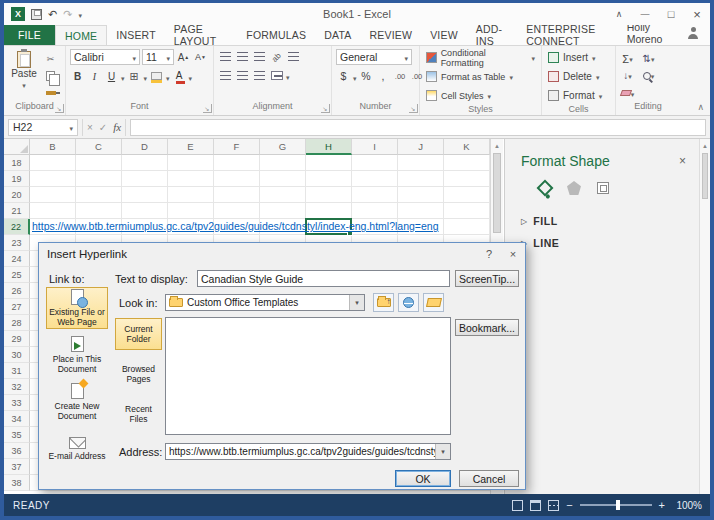  I want to click on font-size-combo: 11, so click(158, 57).